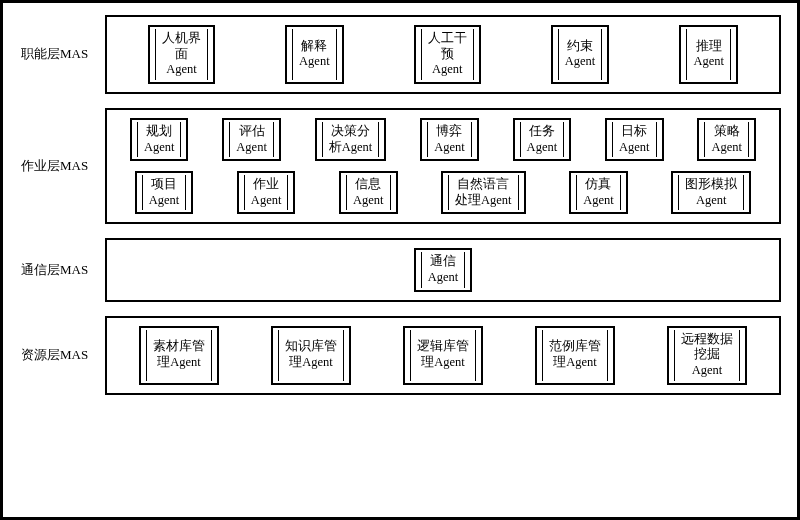 The image size is (800, 520). Describe the element at coordinates (443, 54) in the screenshot. I see `agent-row: 人机界 面 Agent 解释 Agent 人工干 预 Agent 约束 Agen…` at that location.